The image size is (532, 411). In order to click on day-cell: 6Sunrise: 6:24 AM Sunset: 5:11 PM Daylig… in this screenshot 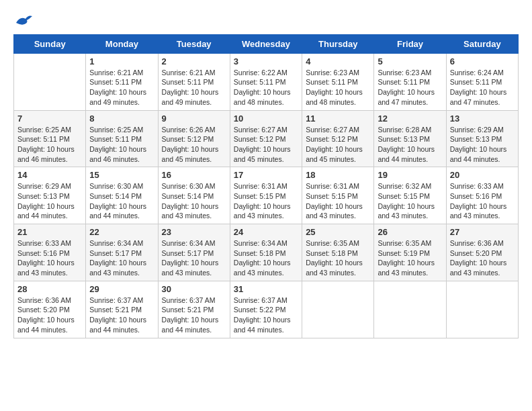, I will do `click(482, 82)`.